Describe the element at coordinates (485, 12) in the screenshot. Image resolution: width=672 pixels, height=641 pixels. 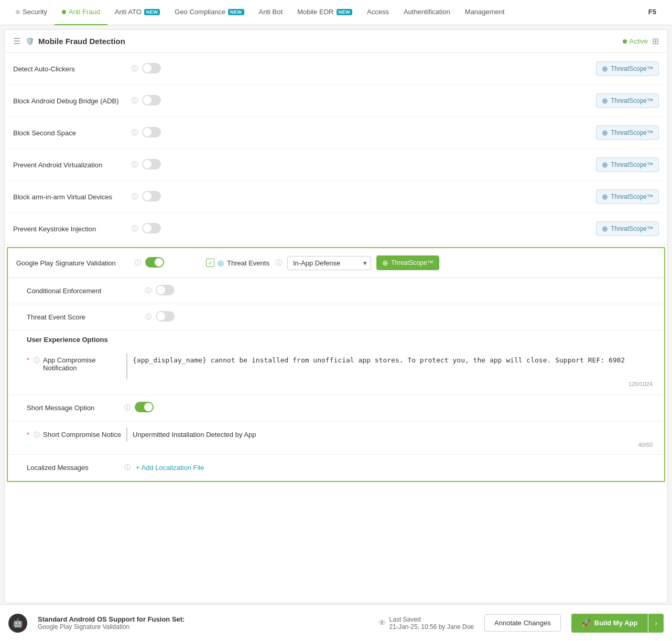
I see `nav-label-management: Management` at that location.